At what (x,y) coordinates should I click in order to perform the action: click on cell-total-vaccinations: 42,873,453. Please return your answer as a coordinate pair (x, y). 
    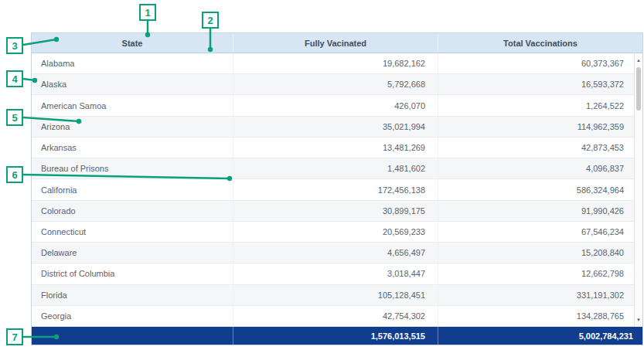
    Looking at the image, I should click on (540, 148).